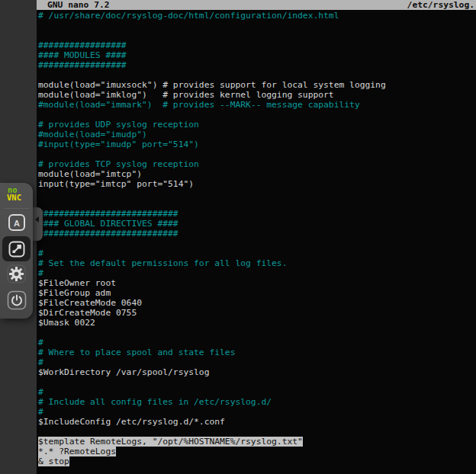 This screenshot has width=476, height=474. Describe the element at coordinates (14, 194) in the screenshot. I see `vnc-logo: no VNC` at that location.